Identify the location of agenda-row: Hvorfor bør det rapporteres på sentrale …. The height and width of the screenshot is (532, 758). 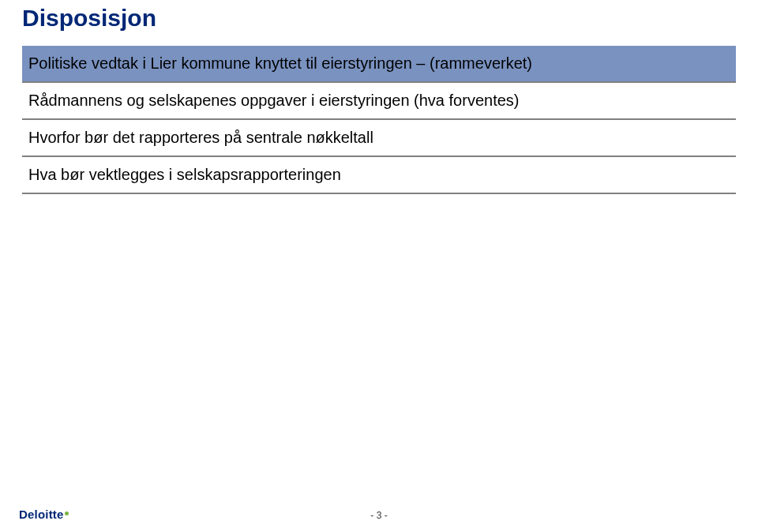
(379, 139).